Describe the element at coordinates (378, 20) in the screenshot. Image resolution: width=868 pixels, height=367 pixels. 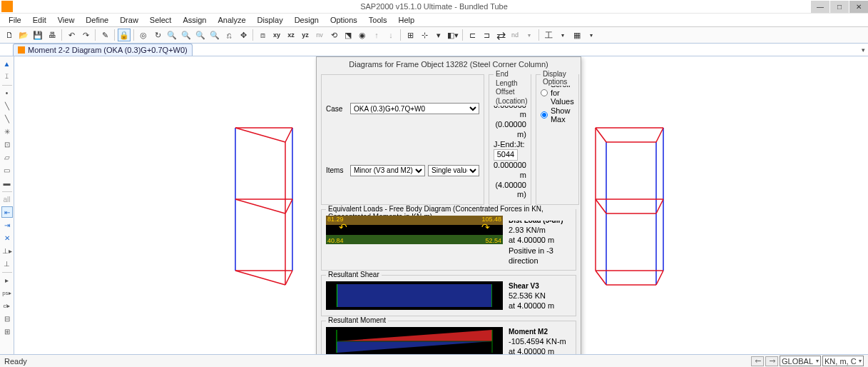
I see `menu-tools: Tools` at that location.